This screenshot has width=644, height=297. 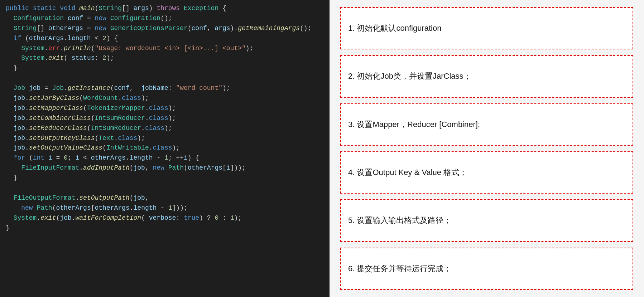 I want to click on note-text-1: 1. 初始化默认configuration, so click(x=395, y=28).